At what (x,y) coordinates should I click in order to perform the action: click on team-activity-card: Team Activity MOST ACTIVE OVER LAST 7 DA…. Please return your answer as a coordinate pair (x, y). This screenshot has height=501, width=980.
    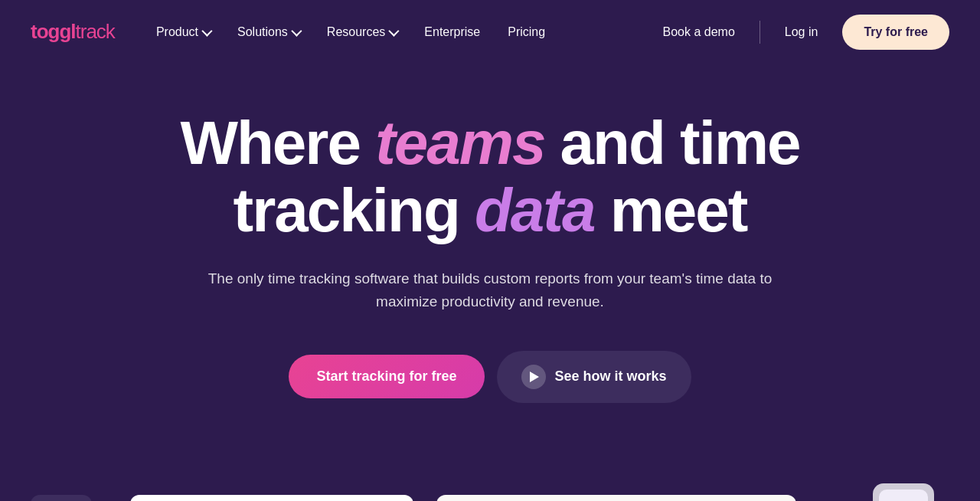
    Looking at the image, I should click on (616, 498).